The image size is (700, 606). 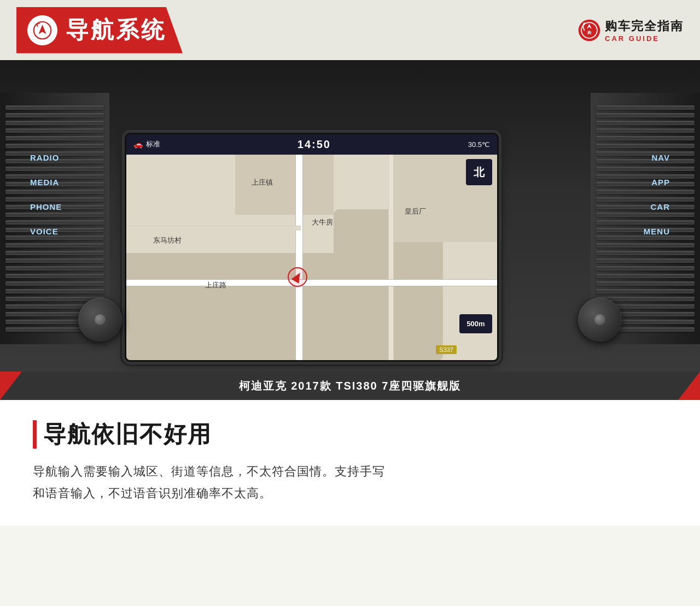 I want to click on model-name: 柯迪亚克 2017款 TSI380 7座四驱旗舰版, so click(x=350, y=386).